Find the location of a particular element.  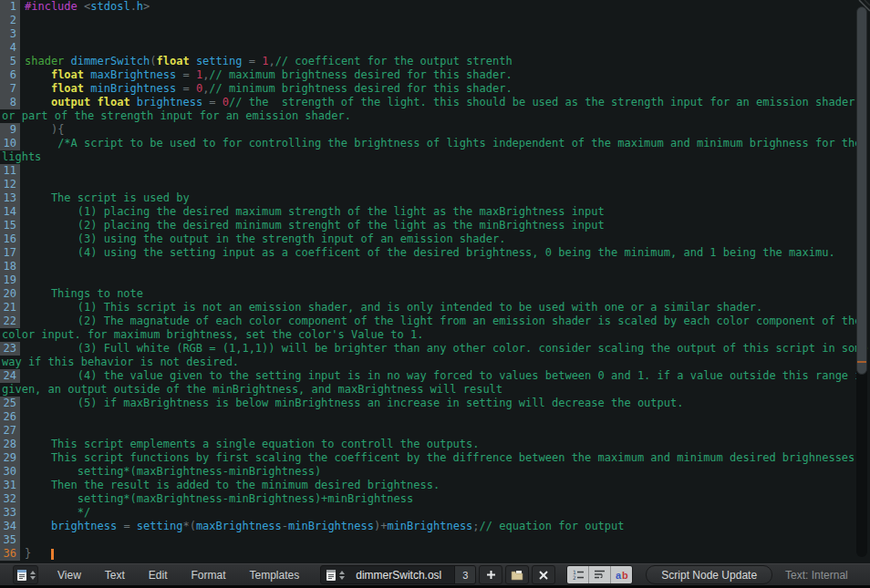

code-line: 22 (2) The magnatude of each color compo… is located at coordinates (435, 321).